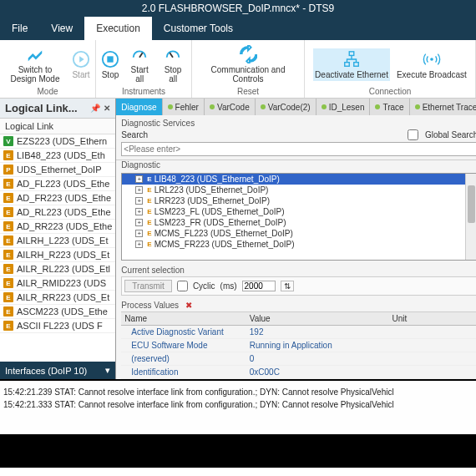 The height and width of the screenshot is (476, 476). What do you see at coordinates (299, 346) in the screenshot?
I see `process-values-table: Name Value Unit Active Diagnostic Varian…` at bounding box center [299, 346].